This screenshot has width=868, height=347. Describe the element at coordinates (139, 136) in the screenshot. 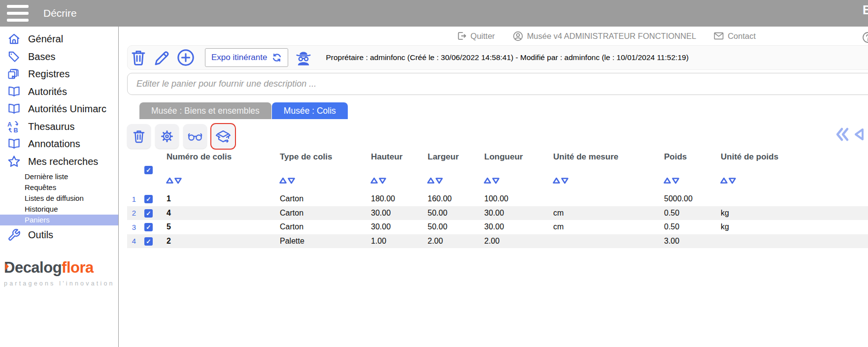

I see `trash-icon` at that location.